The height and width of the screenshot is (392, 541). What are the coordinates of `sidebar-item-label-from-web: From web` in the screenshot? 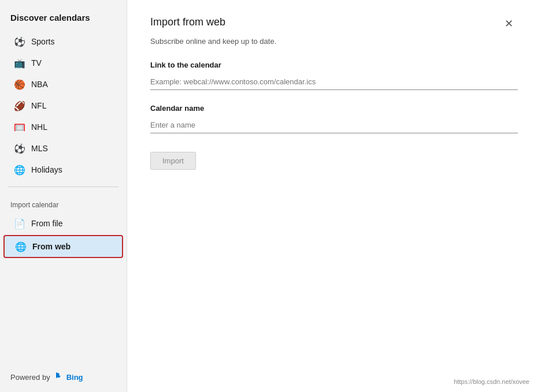 It's located at (51, 247).